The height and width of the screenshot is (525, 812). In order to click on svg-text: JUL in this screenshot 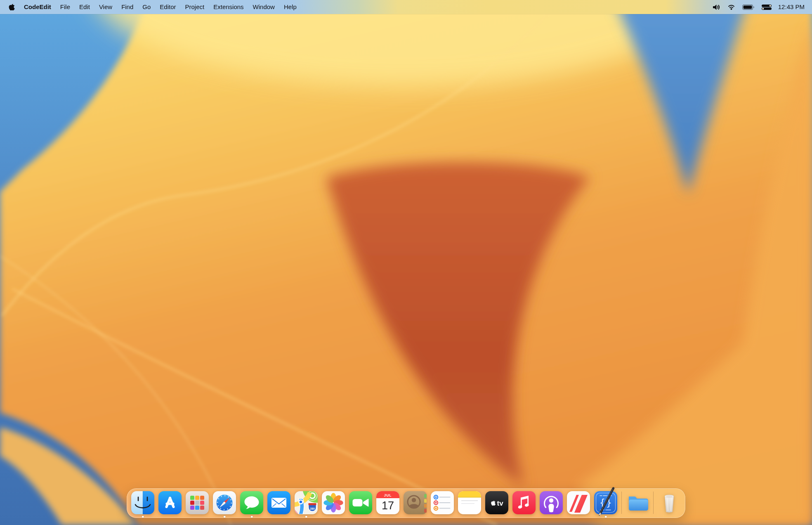, I will do `click(388, 495)`.